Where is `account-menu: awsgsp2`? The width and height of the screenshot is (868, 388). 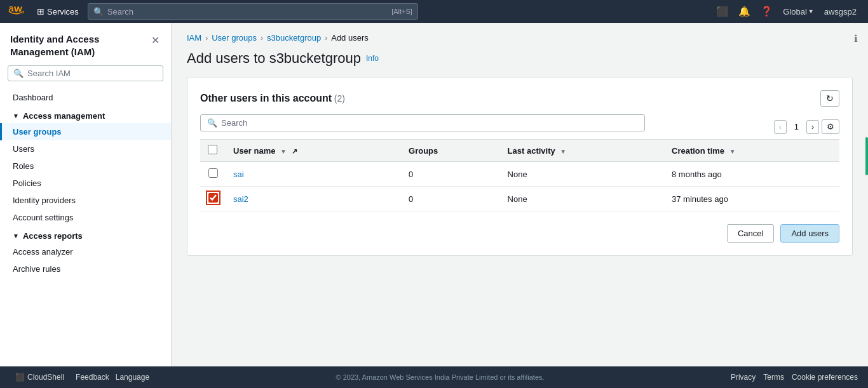 account-menu: awsgsp2 is located at coordinates (840, 11).